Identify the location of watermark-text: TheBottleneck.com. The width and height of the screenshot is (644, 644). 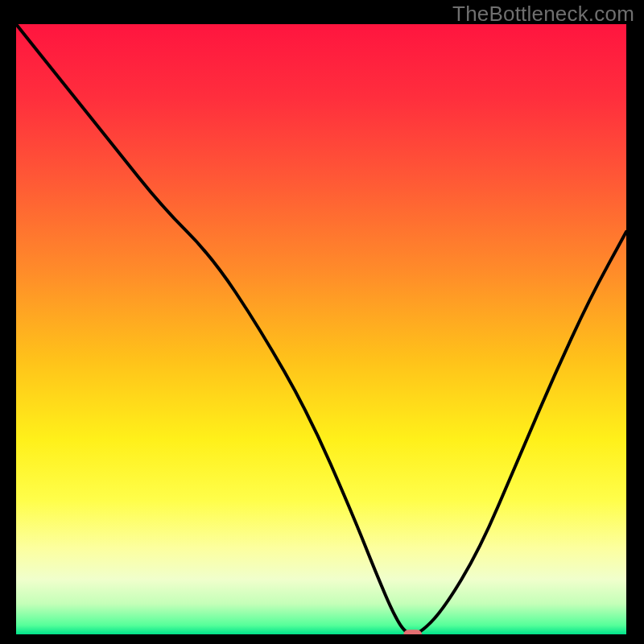
(543, 14).